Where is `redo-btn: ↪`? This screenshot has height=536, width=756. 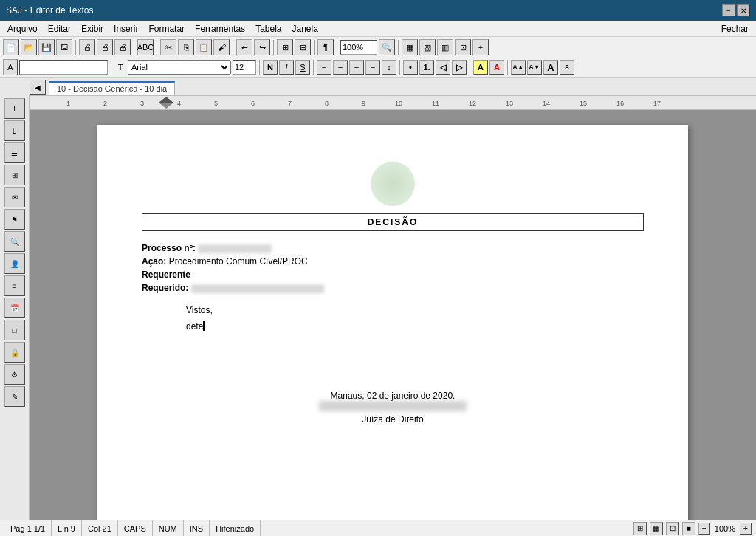 redo-btn: ↪ is located at coordinates (262, 47).